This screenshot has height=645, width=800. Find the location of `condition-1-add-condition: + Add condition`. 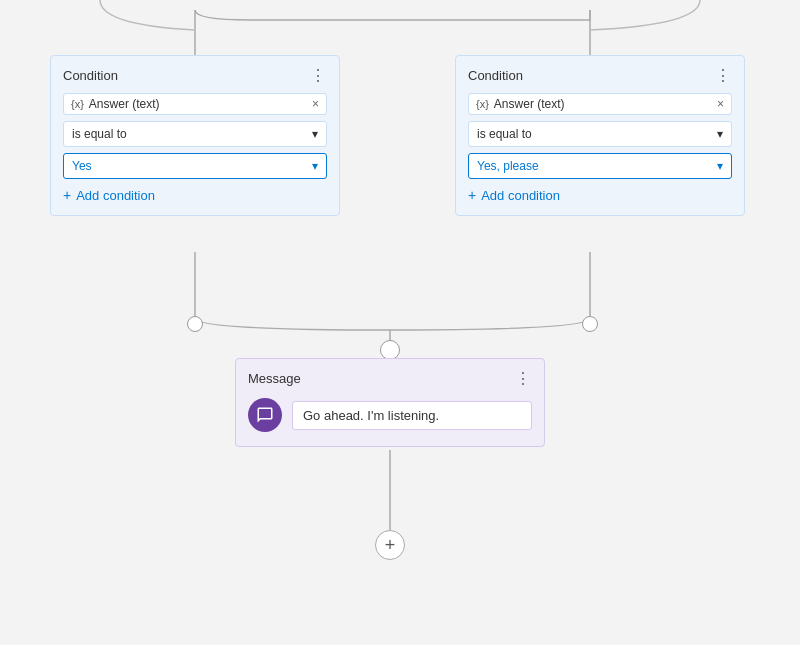

condition-1-add-condition: + Add condition is located at coordinates (195, 195).